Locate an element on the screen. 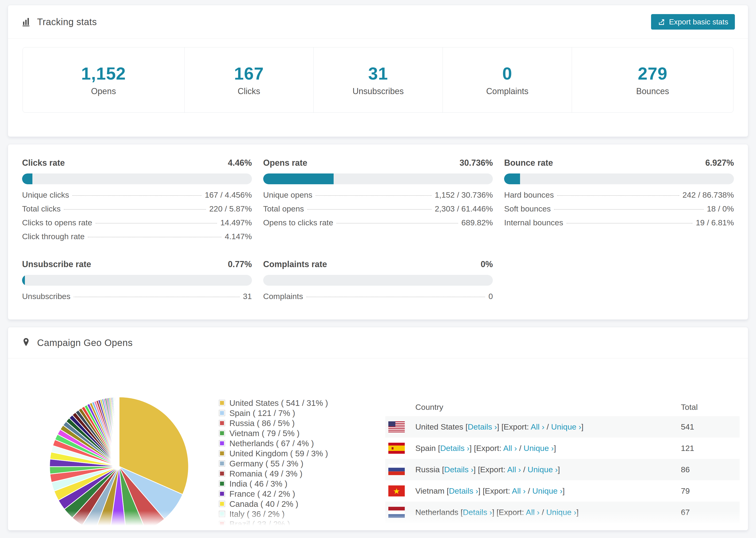 This screenshot has width=756, height=538. stat-value: 689.82% is located at coordinates (477, 223).